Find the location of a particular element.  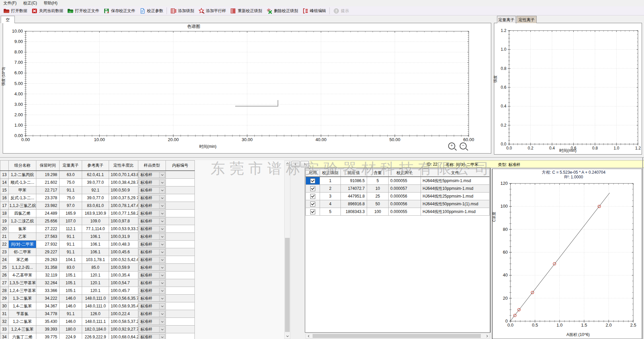

cell: 83.0 is located at coordinates (71, 267).